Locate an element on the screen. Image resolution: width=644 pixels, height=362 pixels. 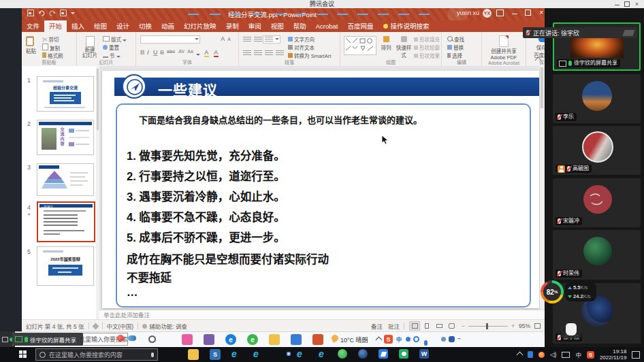
arrange-button: 排列 is located at coordinates (386, 44).